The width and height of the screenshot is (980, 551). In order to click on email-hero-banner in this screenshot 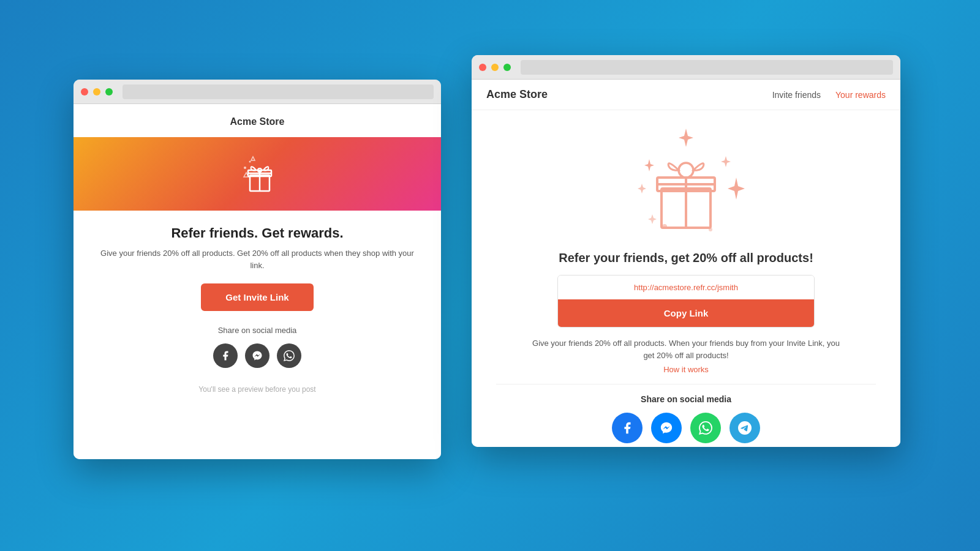, I will do `click(257, 174)`.